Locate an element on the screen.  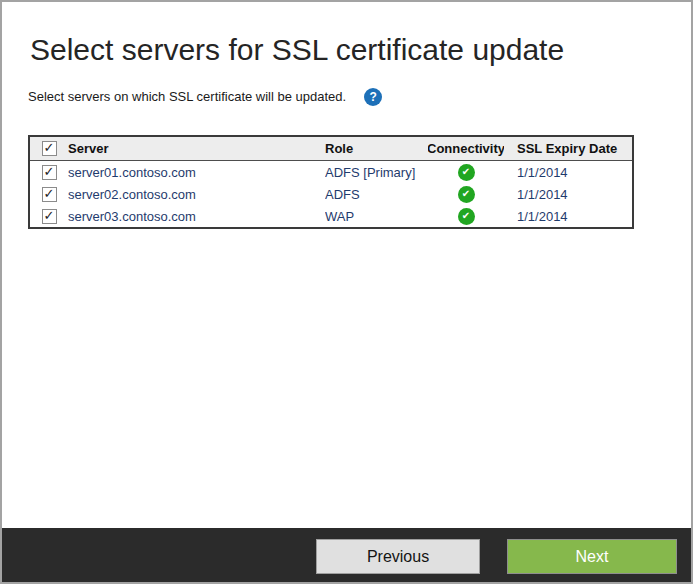
page-title: Select servers for SSL certificate updat… is located at coordinates (348, 50).